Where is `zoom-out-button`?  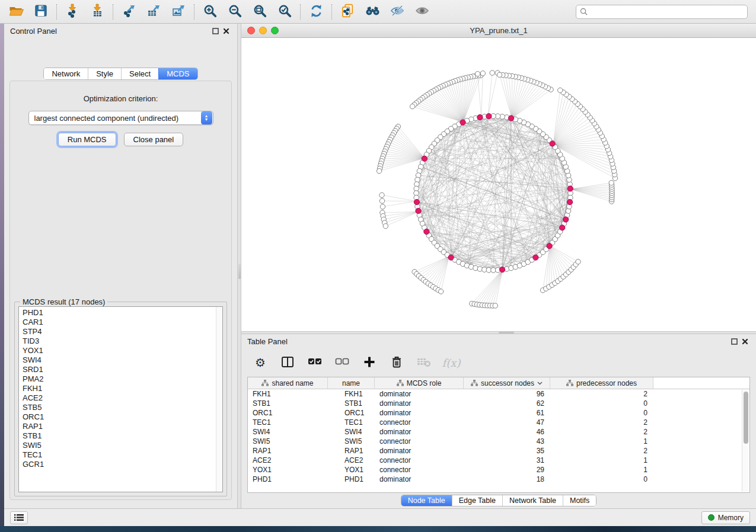
zoom-out-button is located at coordinates (235, 12).